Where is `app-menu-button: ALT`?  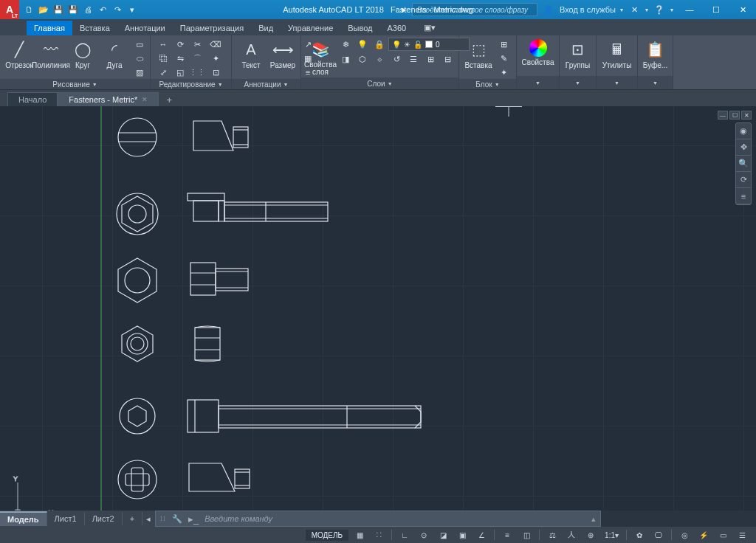 app-menu-button: ALT is located at coordinates (10, 10).